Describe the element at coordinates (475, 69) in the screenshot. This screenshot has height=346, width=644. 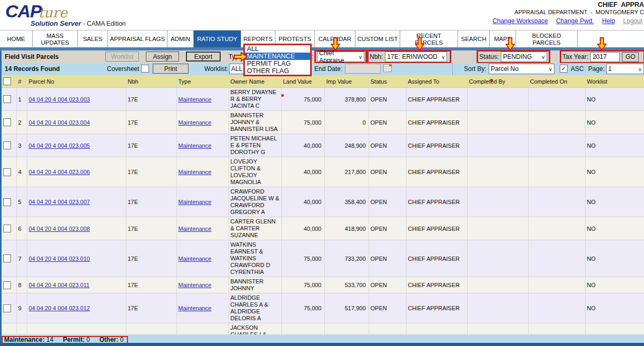
I see `sort-by-label: Sort By:` at that location.